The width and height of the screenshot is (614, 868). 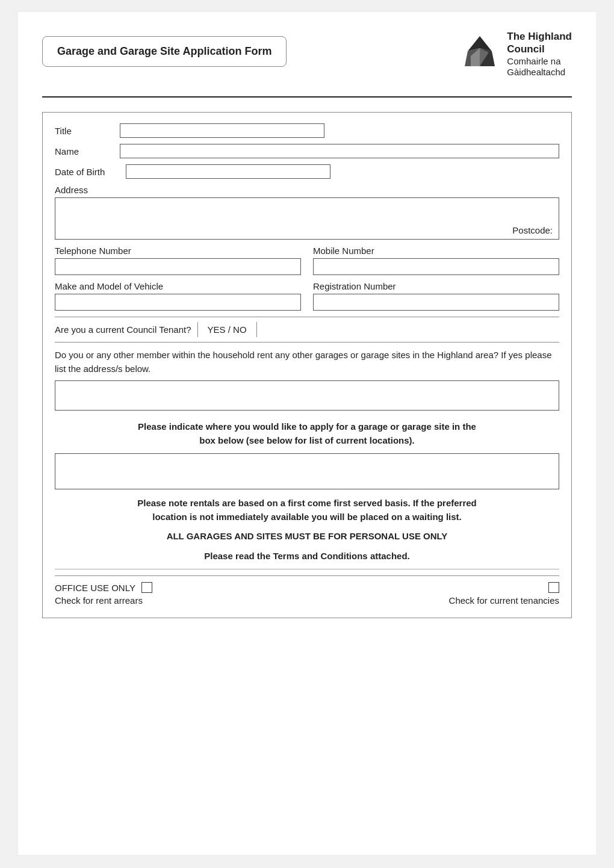 I want to click on terms-section: Please read the Terms and Conditions att…, so click(x=307, y=556).